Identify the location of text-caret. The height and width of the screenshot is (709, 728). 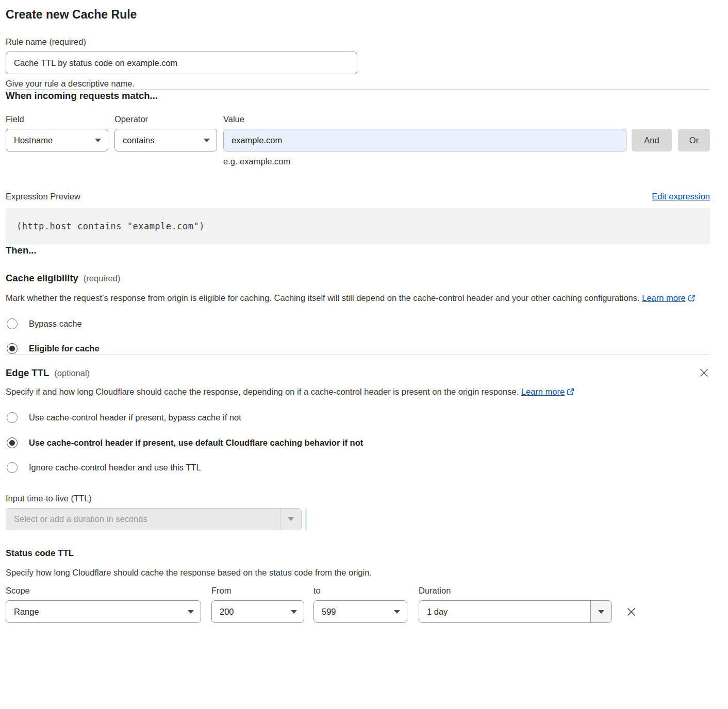
(306, 519).